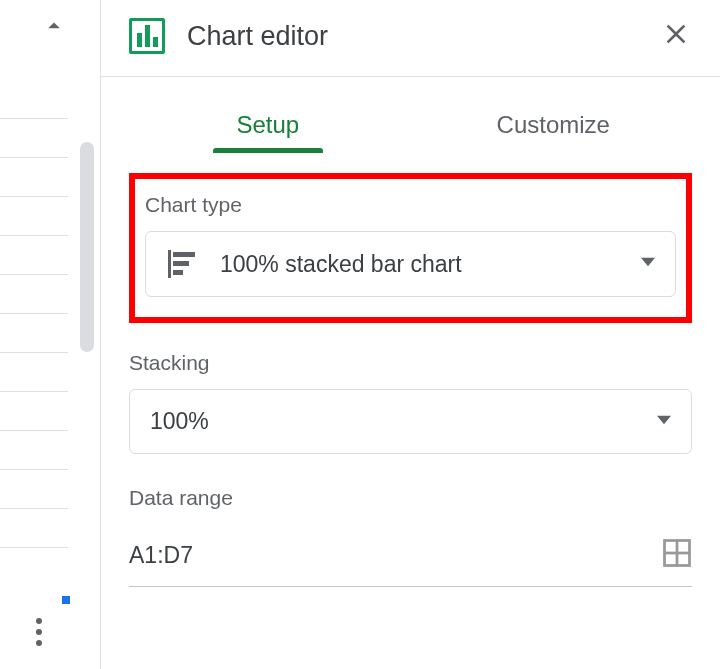  What do you see at coordinates (410, 363) in the screenshot?
I see `stacking-label: Stacking` at bounding box center [410, 363].